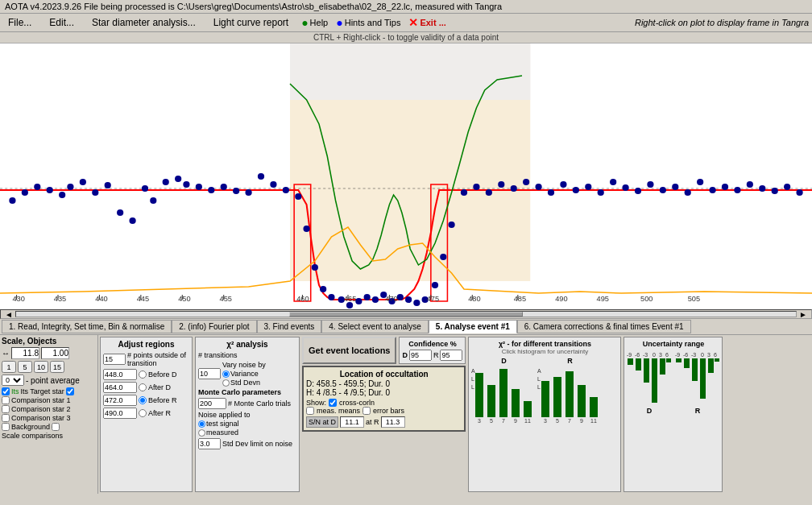 The width and height of the screenshot is (812, 505). Describe the element at coordinates (383, 414) in the screenshot. I see `event-location-group: Get event locations Confidence % D R Loc…` at that location.